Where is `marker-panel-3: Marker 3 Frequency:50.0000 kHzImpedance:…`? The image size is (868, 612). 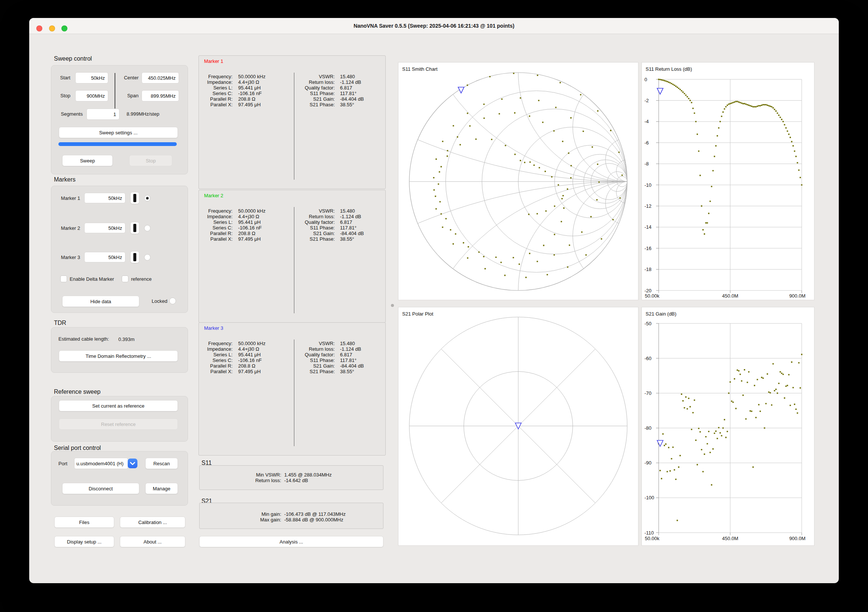 marker-panel-3: Marker 3 Frequency:50.0000 kHzImpedance:… is located at coordinates (292, 389).